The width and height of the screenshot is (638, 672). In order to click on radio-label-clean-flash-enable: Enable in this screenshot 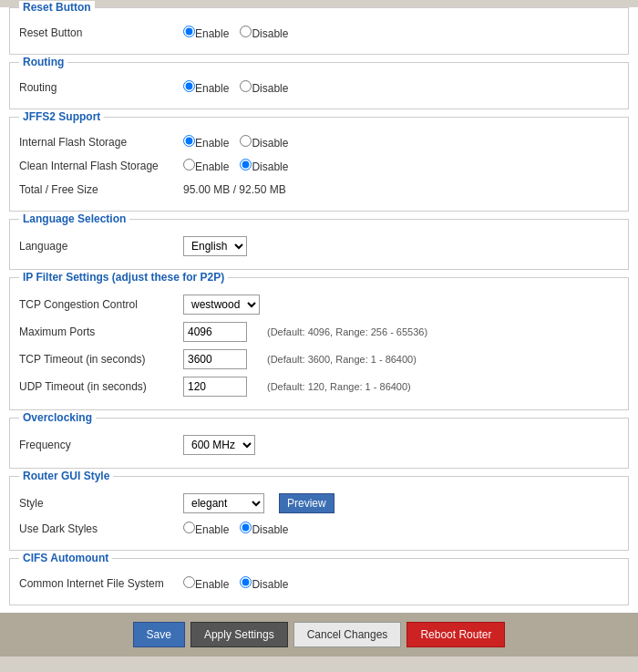, I will do `click(206, 166)`.